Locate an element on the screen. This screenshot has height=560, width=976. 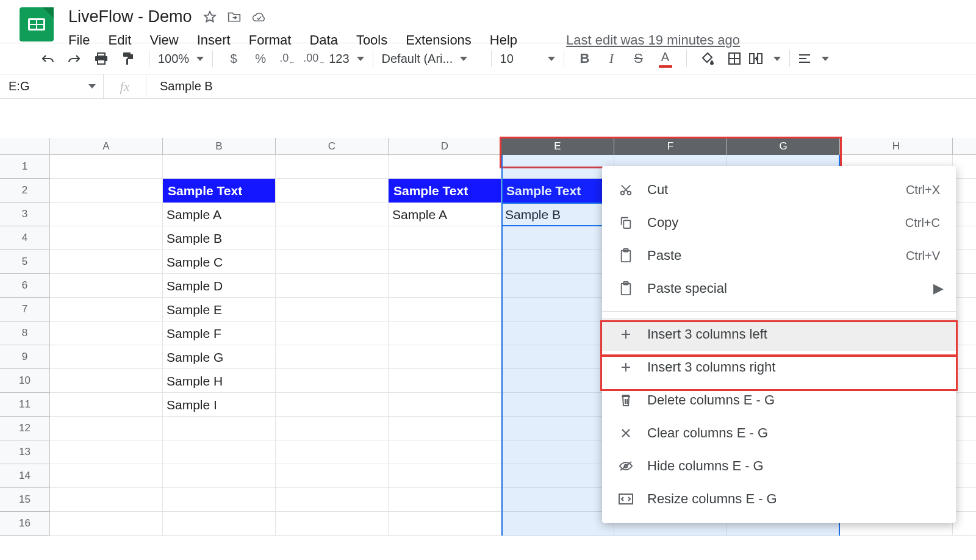
context-menu-item: Insert 3 columns right is located at coordinates (779, 367).